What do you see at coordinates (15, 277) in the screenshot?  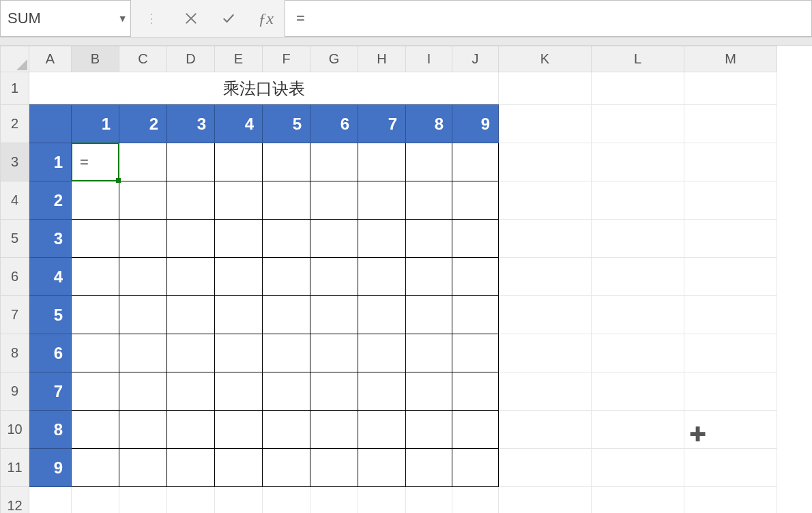 I see `row-header-6: 6` at bounding box center [15, 277].